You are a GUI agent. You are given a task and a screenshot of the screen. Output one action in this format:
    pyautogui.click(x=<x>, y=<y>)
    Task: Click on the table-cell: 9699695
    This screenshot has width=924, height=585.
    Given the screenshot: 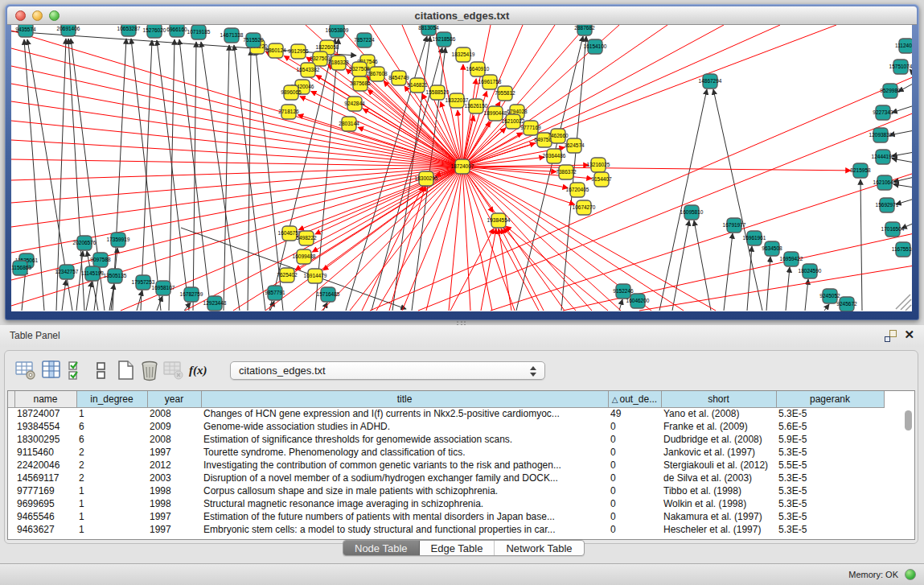 What is the action you would take?
    pyautogui.click(x=45, y=504)
    